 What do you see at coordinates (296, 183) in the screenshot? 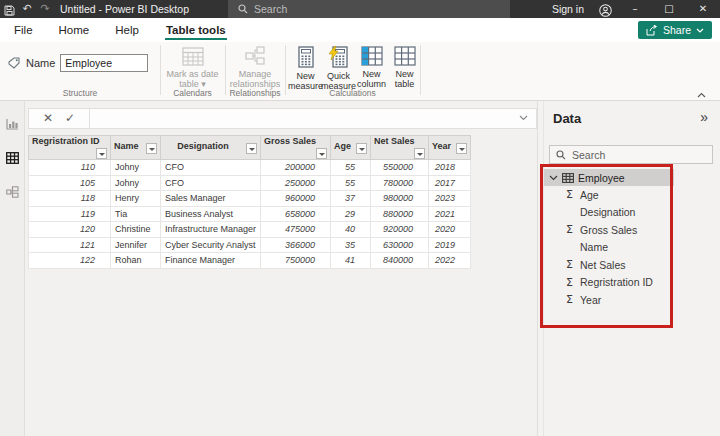
I see `table-cell: 250000` at bounding box center [296, 183].